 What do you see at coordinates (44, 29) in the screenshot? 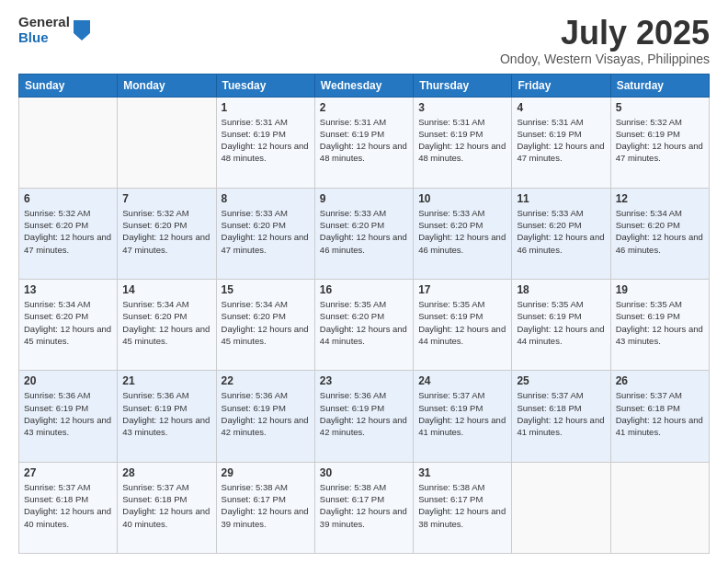
I see `logo-text: General Blue` at bounding box center [44, 29].